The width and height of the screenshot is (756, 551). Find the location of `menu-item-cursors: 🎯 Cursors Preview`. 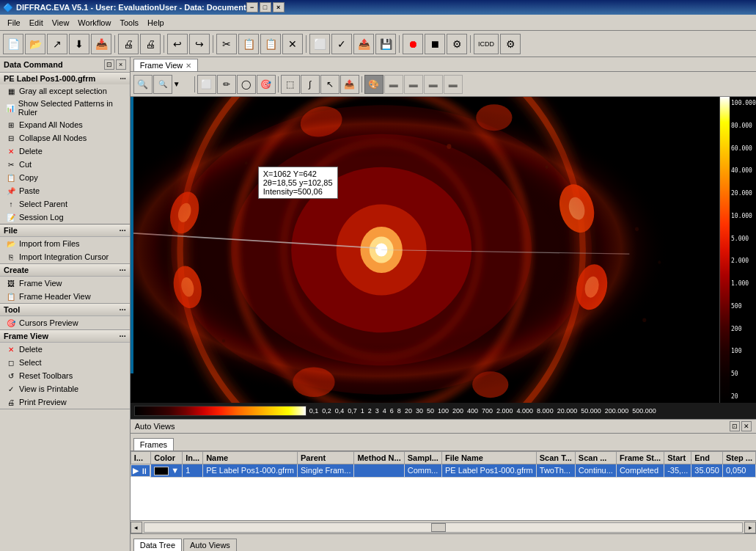

menu-item-cursors: 🎯 Cursors Preview is located at coordinates (65, 323).